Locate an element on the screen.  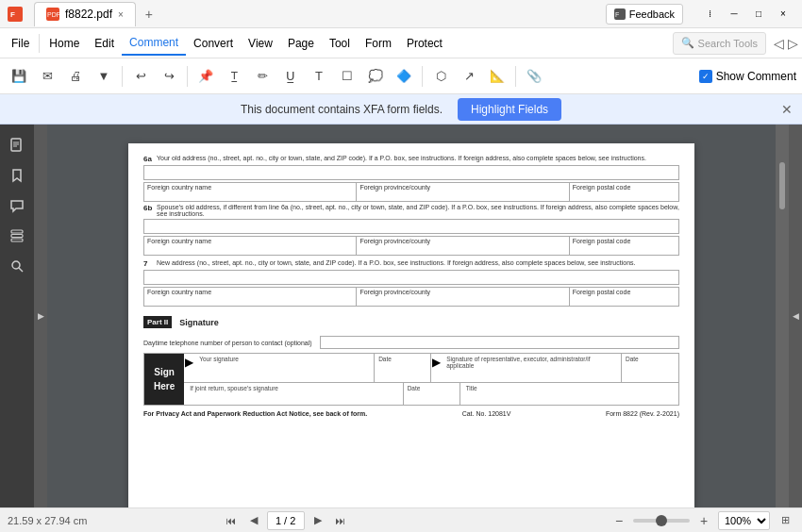
toolbar-print-btn: 🖨 is located at coordinates (75, 76).